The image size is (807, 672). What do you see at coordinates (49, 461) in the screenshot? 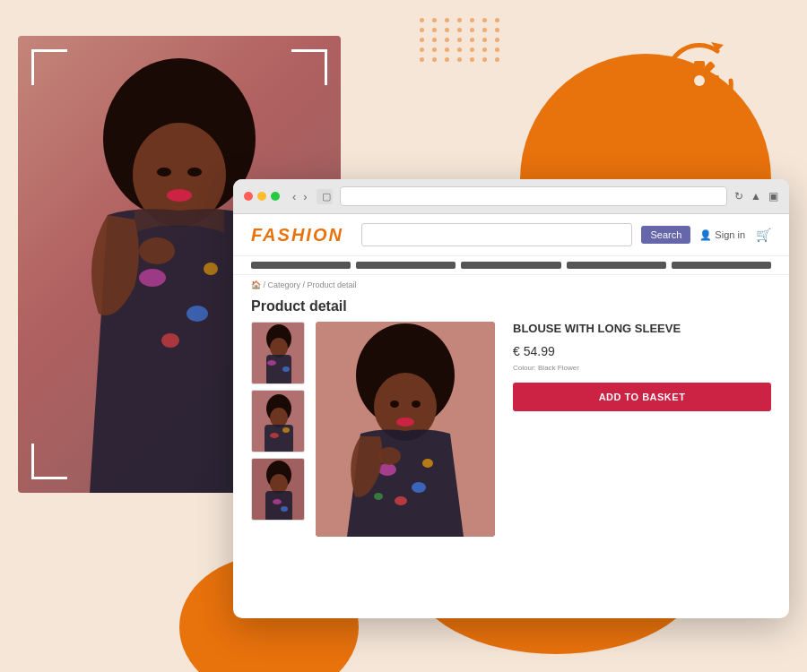
I see `bracket-bottom-left` at bounding box center [49, 461].